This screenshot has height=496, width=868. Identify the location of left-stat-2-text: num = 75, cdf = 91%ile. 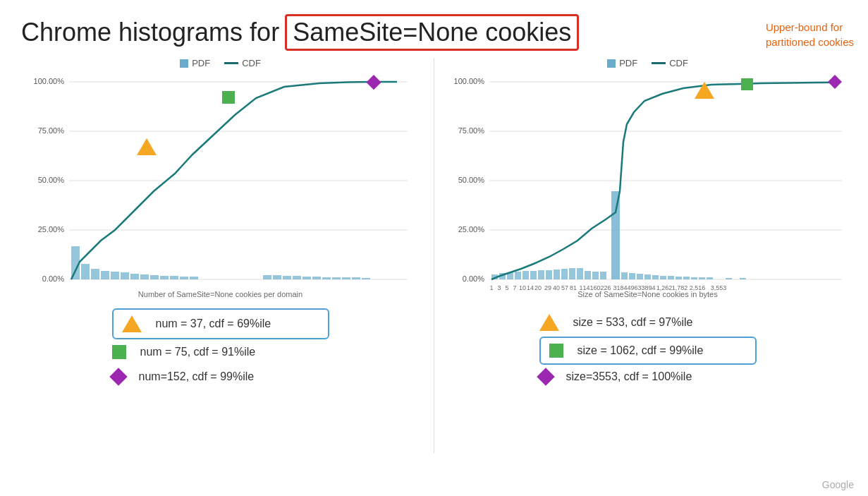
(198, 352).